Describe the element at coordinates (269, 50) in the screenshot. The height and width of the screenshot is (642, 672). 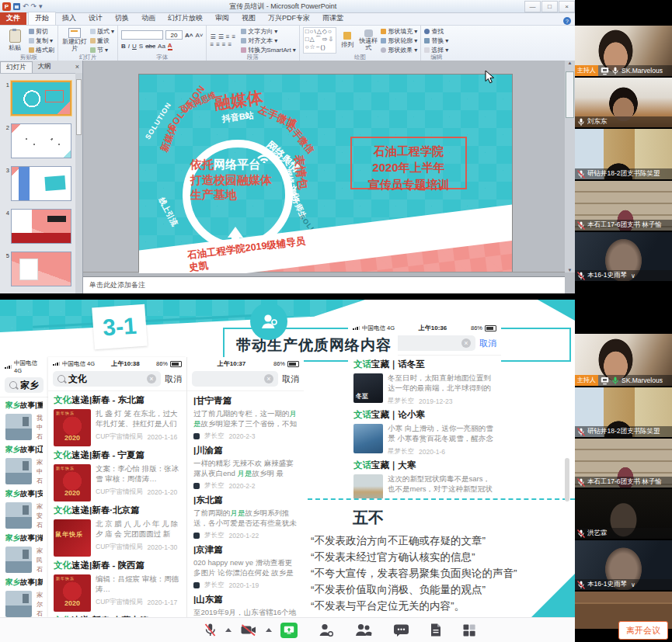
I see `smartart-button: 转换为SmartArt▾` at that location.